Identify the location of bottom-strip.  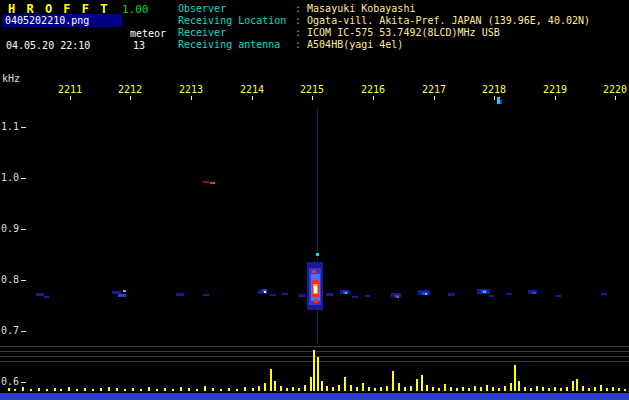
(314, 396).